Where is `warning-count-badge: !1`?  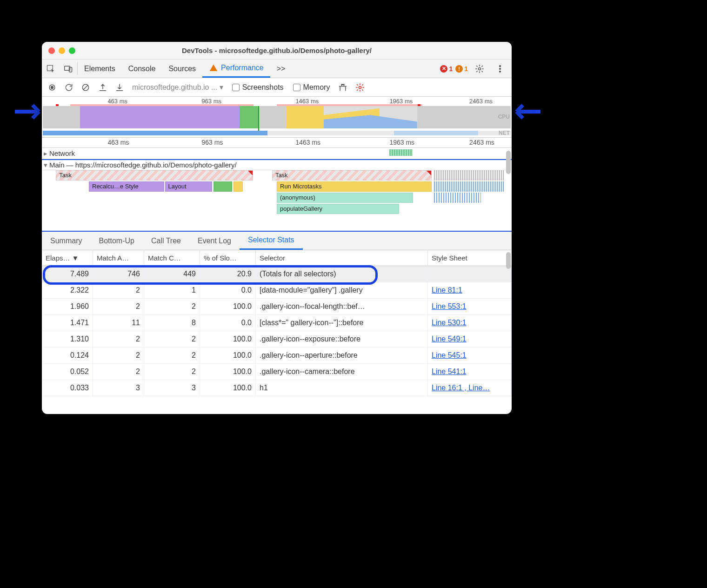
warning-count-badge: !1 is located at coordinates (461, 69).